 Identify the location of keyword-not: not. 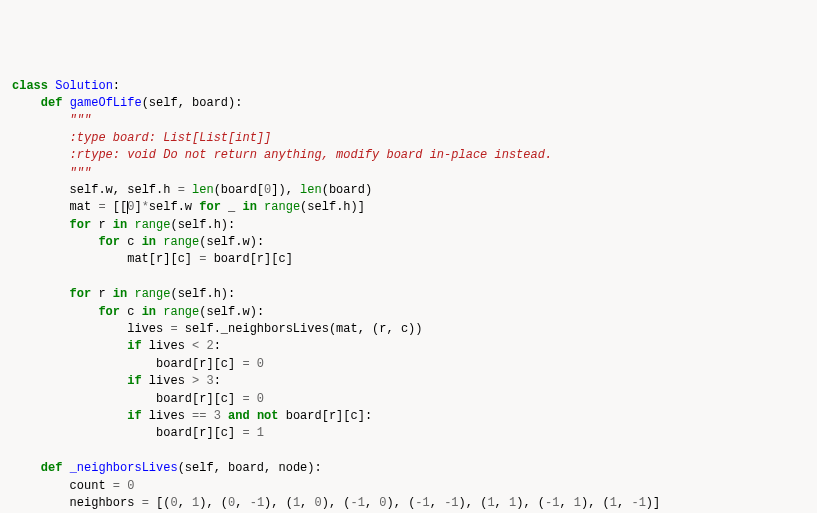
(268, 416).